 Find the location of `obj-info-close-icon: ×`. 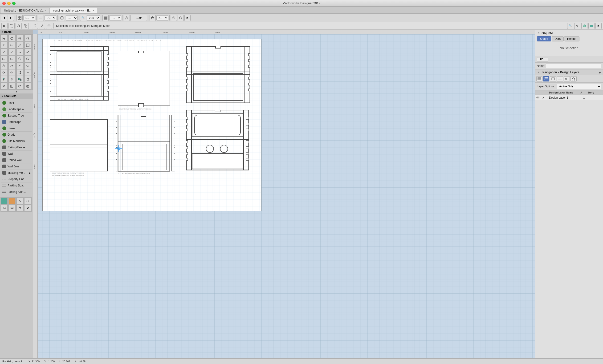

obj-info-close-icon: × is located at coordinates (539, 33).